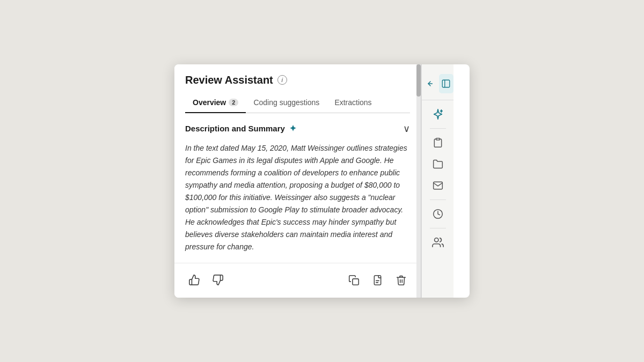 The width and height of the screenshot is (644, 362). What do you see at coordinates (235, 129) in the screenshot?
I see `section-title-text: Description and Summary` at bounding box center [235, 129].